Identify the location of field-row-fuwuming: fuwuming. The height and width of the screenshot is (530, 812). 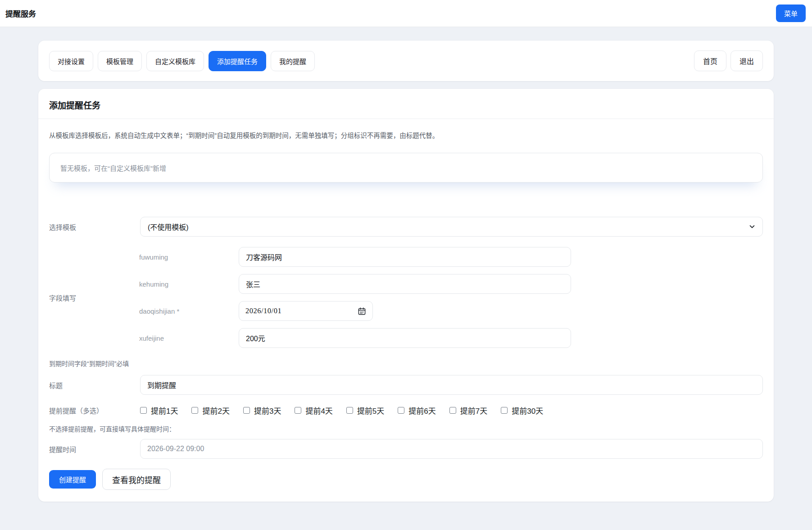
(451, 257).